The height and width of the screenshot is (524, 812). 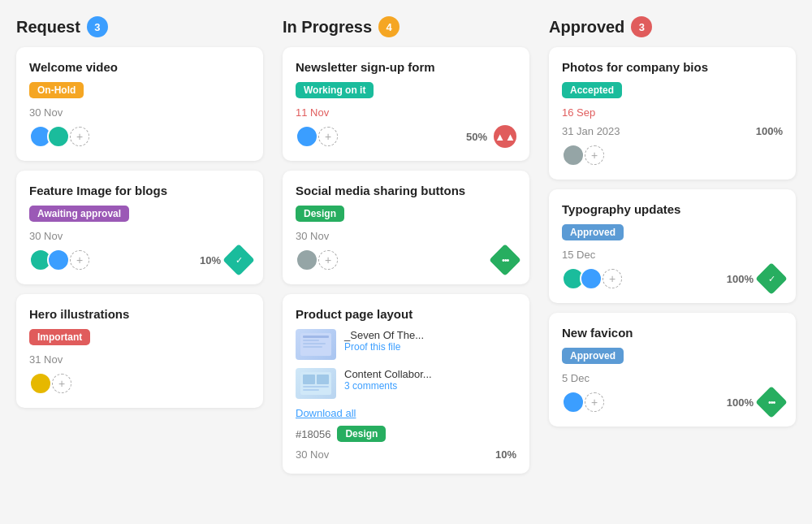 What do you see at coordinates (672, 27) in the screenshot?
I see `column-header-approved: Approved 3` at bounding box center [672, 27].